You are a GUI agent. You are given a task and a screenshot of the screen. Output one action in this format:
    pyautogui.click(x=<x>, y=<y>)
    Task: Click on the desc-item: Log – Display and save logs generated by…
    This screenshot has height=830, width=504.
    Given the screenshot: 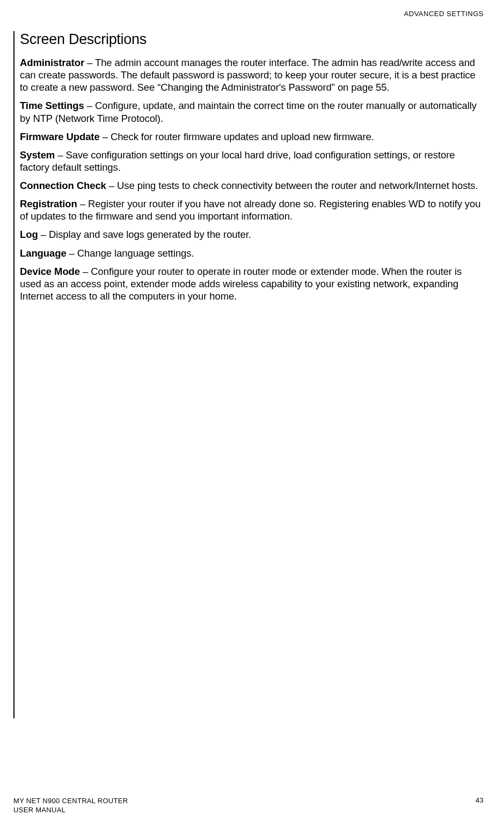 What is the action you would take?
    pyautogui.click(x=251, y=234)
    